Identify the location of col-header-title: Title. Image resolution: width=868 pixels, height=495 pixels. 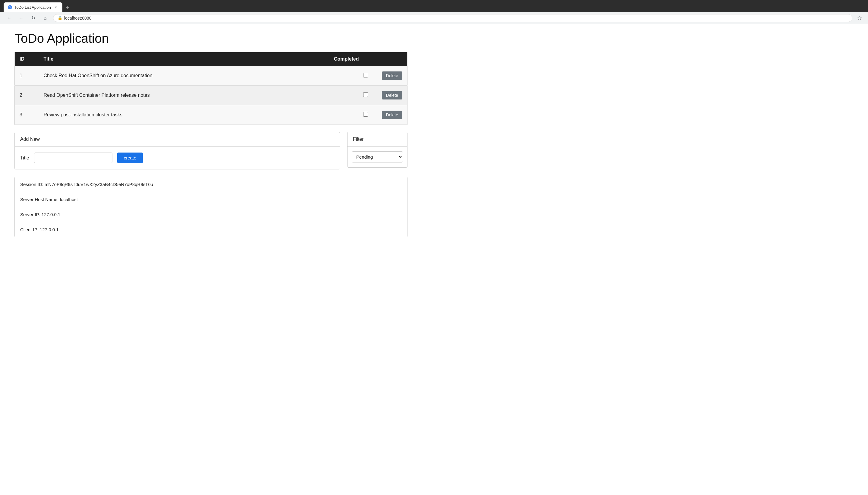
(159, 59).